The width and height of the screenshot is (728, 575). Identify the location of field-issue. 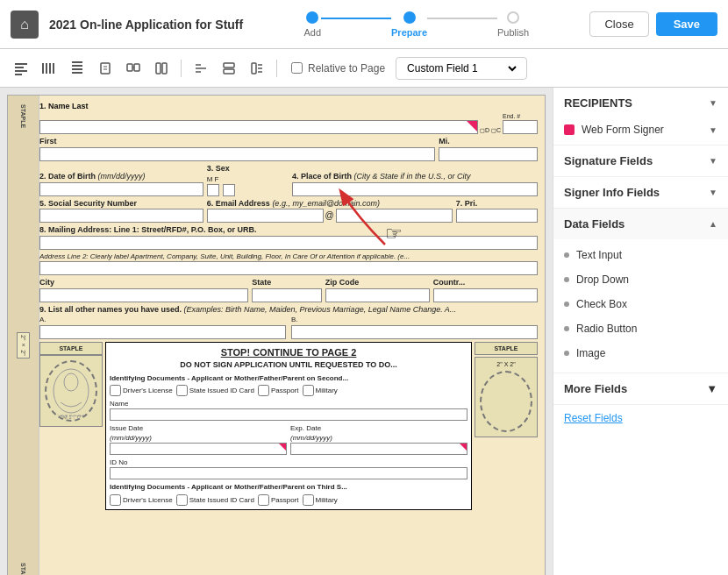
(198, 449).